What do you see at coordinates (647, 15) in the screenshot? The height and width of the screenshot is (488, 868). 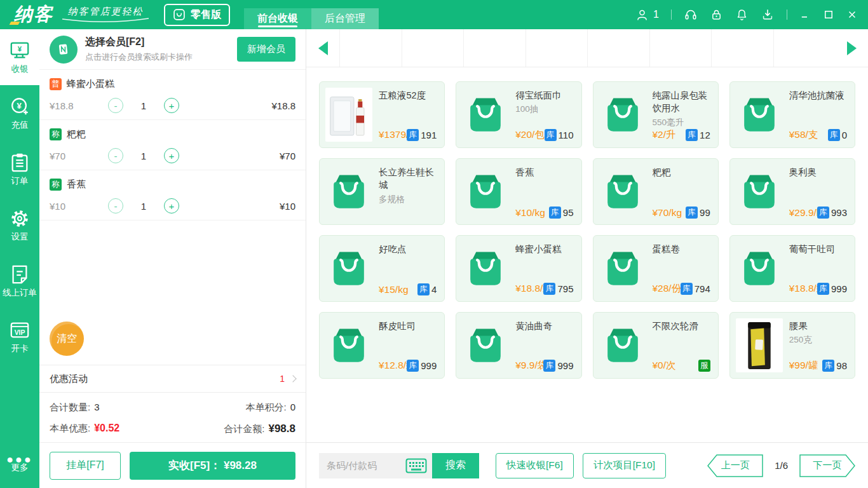 I see `online-user: 1` at bounding box center [647, 15].